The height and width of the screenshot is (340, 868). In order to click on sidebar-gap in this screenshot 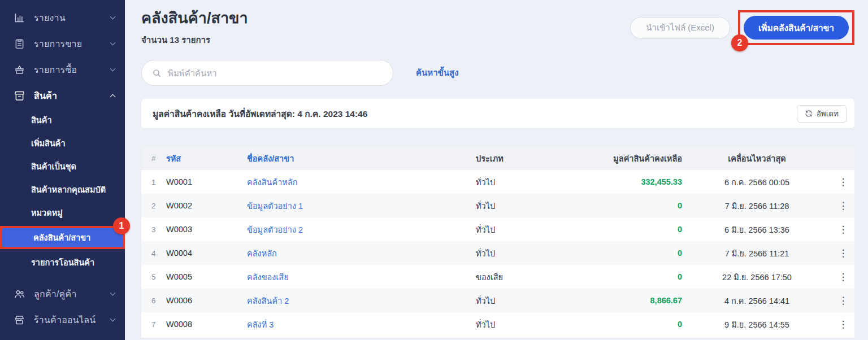, I will do `click(62, 277)`.